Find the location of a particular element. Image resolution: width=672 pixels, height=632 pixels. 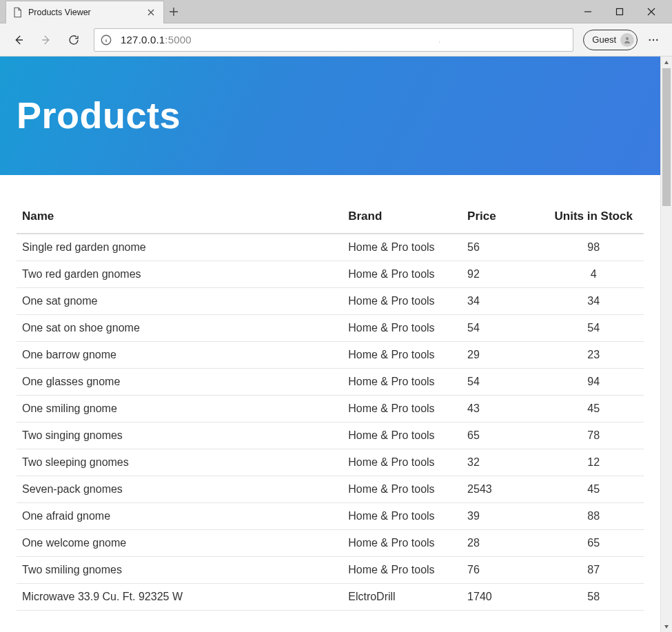

cell-stock: 94 is located at coordinates (593, 382).